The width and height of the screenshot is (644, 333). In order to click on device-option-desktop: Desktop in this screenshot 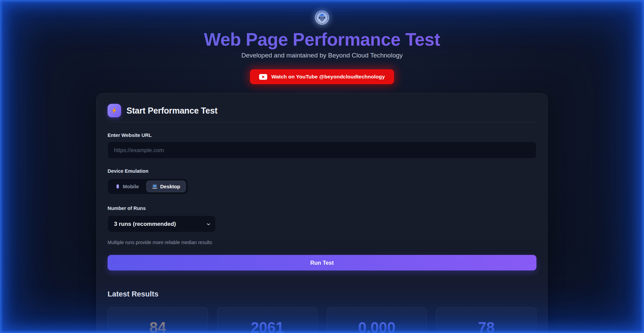, I will do `click(166, 187)`.